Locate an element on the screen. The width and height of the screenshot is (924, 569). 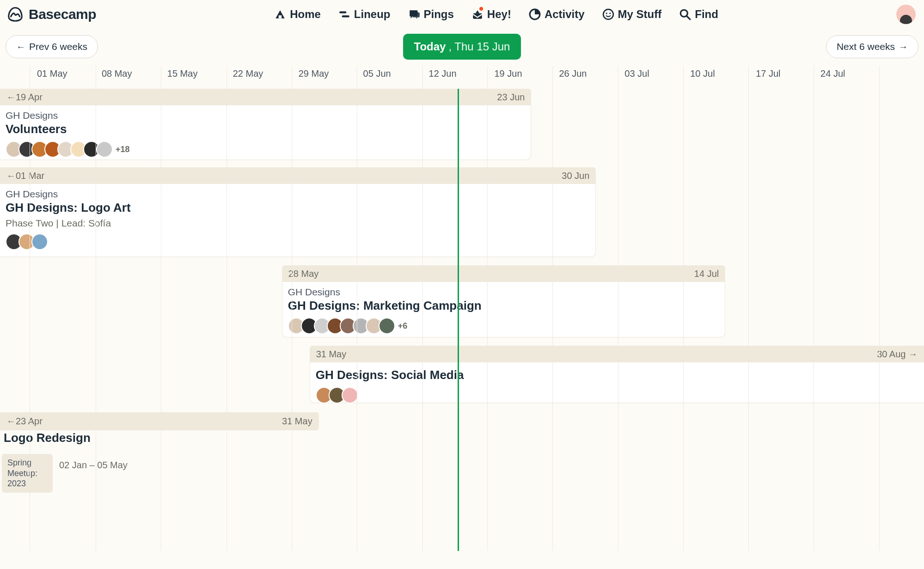
avatar-more-count: +18 is located at coordinates (123, 150).